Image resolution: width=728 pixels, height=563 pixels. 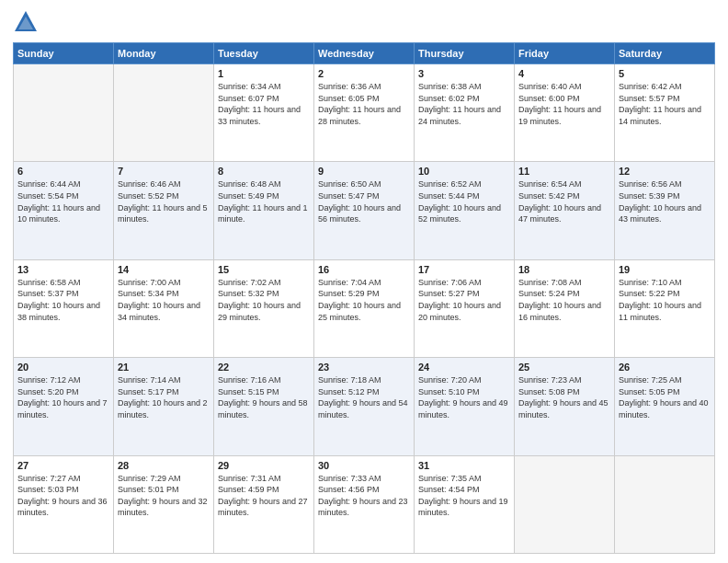 I want to click on day-info: Sunrise: 6:40 AM Sunset: 6:00 PM Dayligh…, so click(x=564, y=104).